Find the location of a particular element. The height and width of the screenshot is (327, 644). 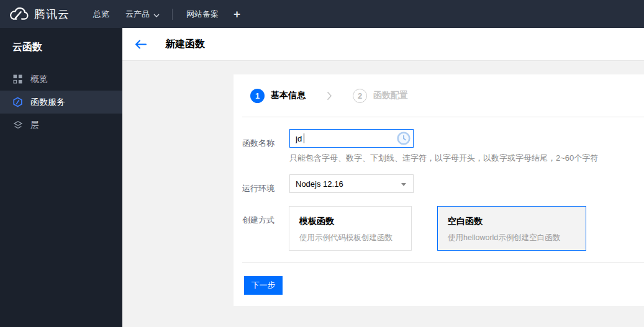

runtime-select: Nodejs 12.16 is located at coordinates (351, 184).